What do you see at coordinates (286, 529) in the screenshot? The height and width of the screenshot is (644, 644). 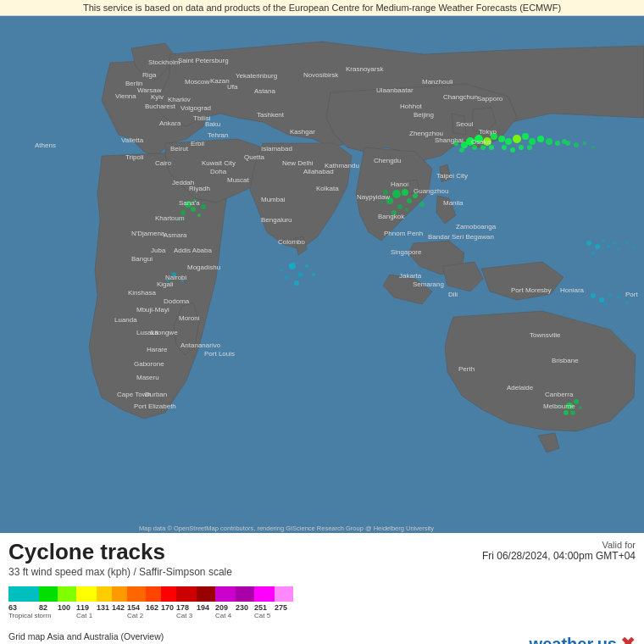 I see `svg-text:Map data © OpenStreetMap contr: Map data © OpenStreetMap contributors, r…` at bounding box center [286, 529].